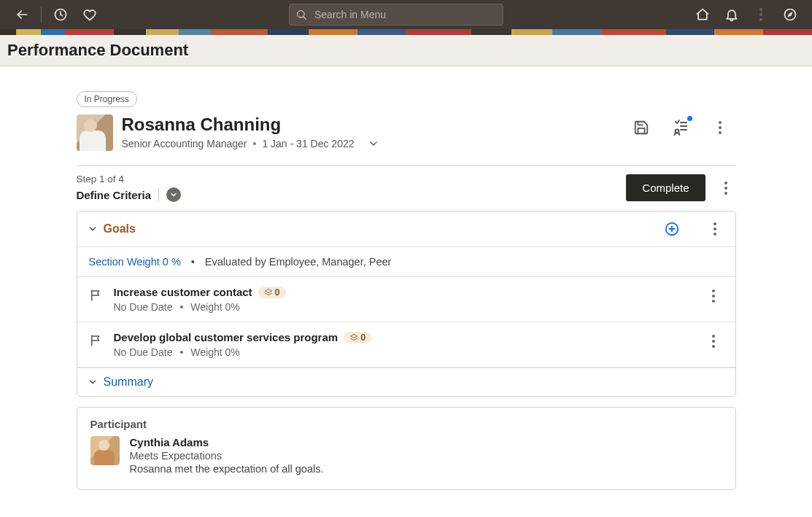 This screenshot has height=517, width=812. What do you see at coordinates (406, 188) in the screenshot?
I see `step-row: Step 1 of 4 Define Criteria Complete` at bounding box center [406, 188].